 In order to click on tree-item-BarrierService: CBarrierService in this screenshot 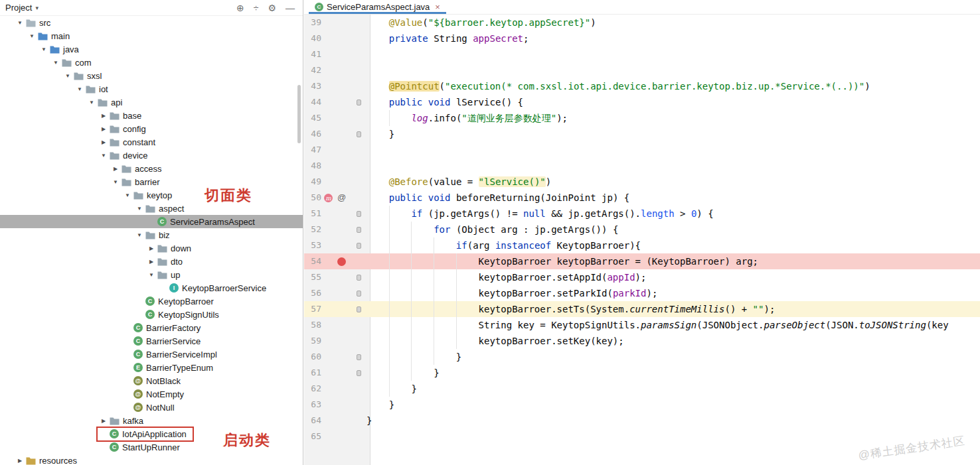, I will do `click(151, 341)`.